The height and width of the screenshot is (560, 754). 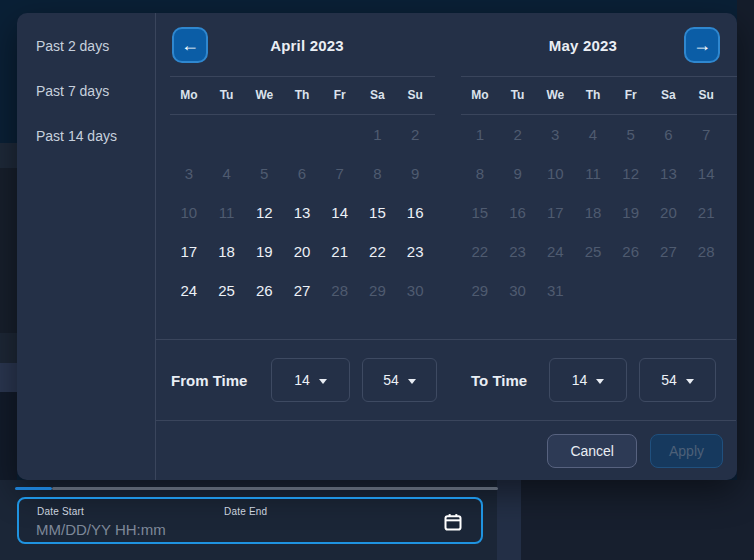 What do you see at coordinates (340, 252) in the screenshot?
I see `day-april-21: 21` at bounding box center [340, 252].